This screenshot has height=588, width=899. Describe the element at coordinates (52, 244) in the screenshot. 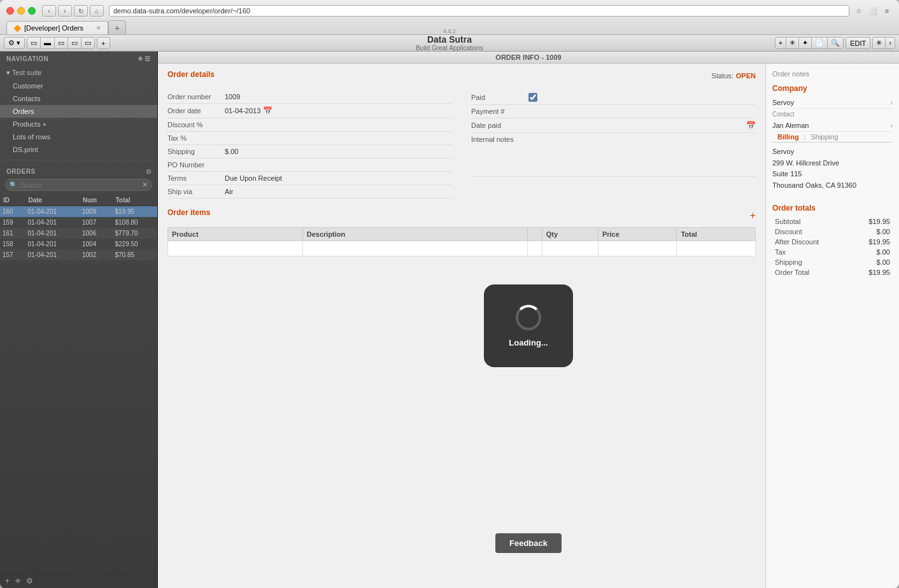

I see `order-date: 01-04-201` at that location.